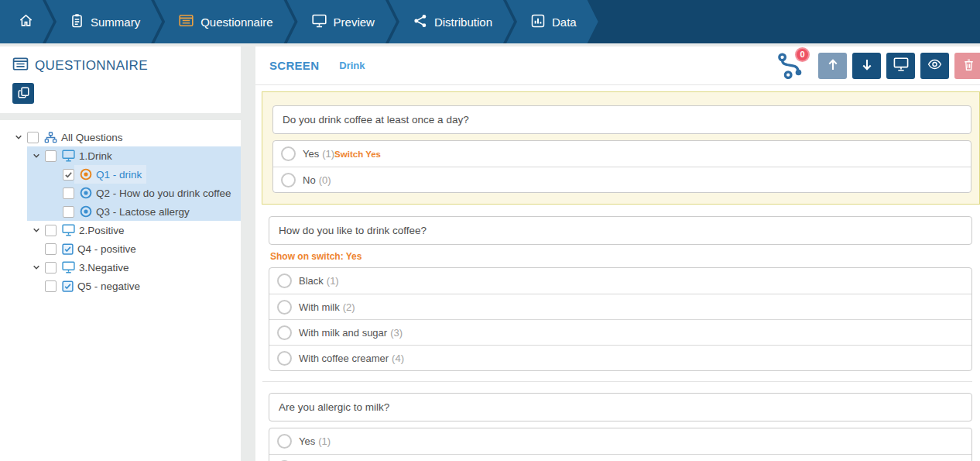 This screenshot has width=980, height=461. I want to click on tree-item-q4: Q4 - positive, so click(121, 249).